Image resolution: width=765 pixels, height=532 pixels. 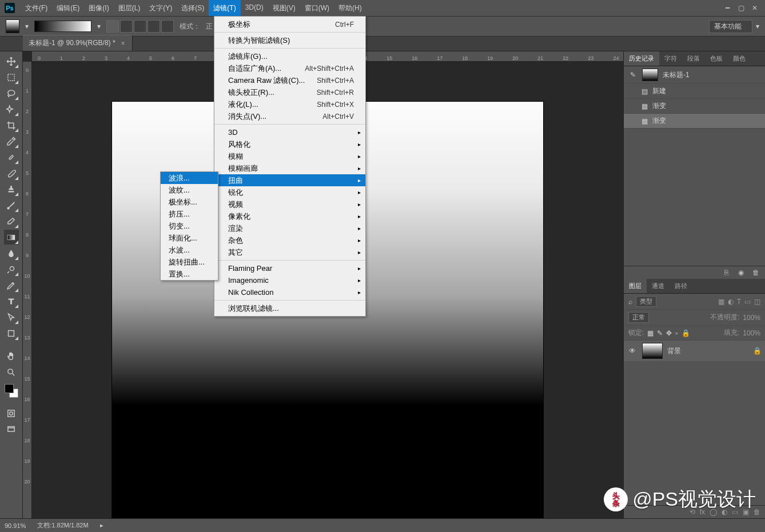 What do you see at coordinates (11, 429) in the screenshot?
I see `screen-mode-button` at bounding box center [11, 429].